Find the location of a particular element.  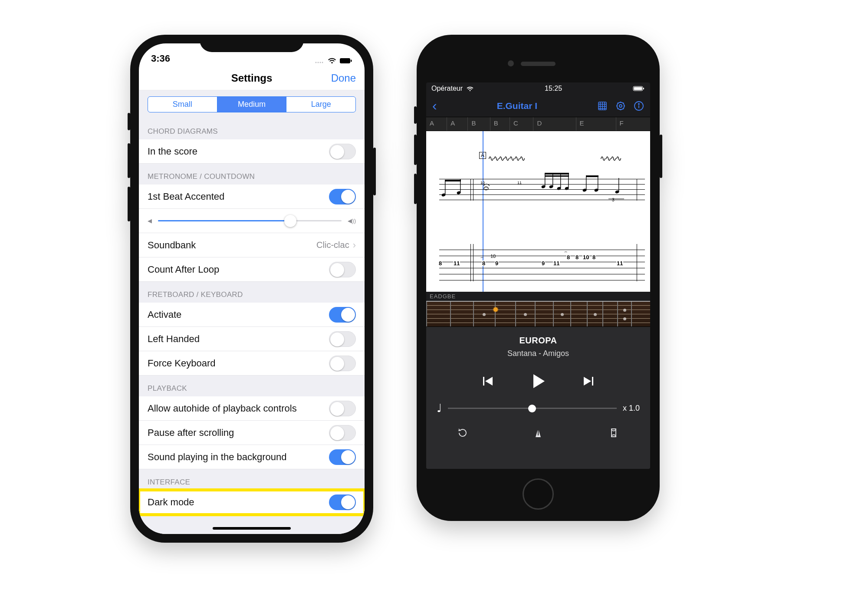

row-pause-scroll: Pause after scrolling is located at coordinates (252, 433).